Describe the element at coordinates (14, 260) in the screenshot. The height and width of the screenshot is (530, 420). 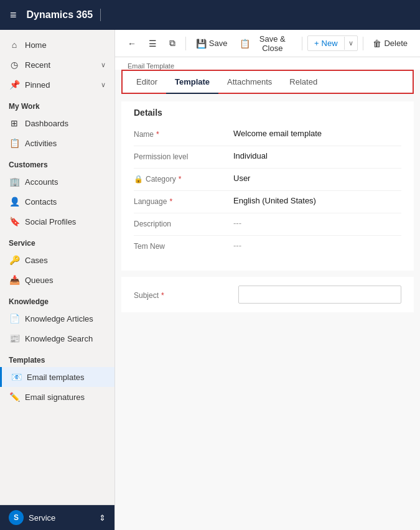
I see `cases-icon: 🔑` at that location.